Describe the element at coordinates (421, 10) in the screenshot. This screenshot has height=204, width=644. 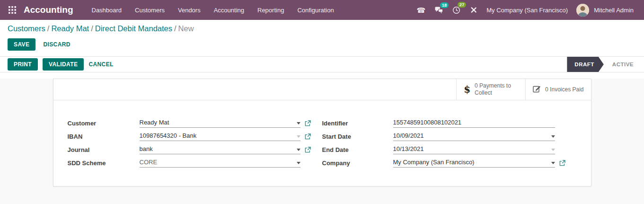
I see `phone-icon: ☎` at that location.